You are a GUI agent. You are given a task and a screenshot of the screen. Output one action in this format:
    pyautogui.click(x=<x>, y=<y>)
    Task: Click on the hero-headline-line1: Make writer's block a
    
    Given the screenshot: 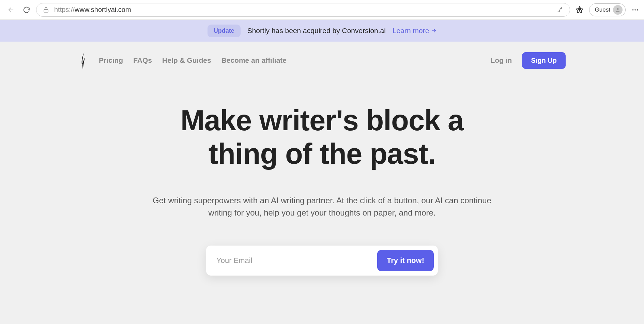 What is the action you would take?
    pyautogui.click(x=322, y=120)
    